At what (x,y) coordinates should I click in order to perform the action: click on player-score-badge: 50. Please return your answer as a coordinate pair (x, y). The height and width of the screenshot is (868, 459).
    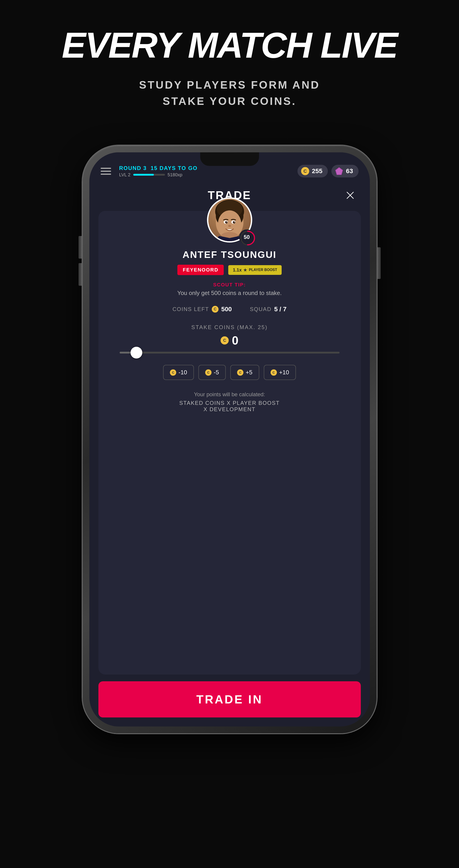
    Looking at the image, I should click on (247, 237).